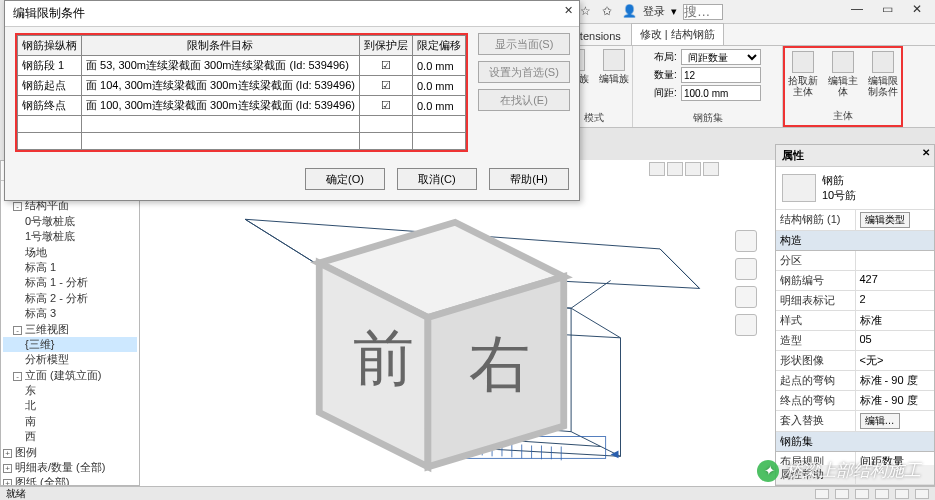  Describe the element at coordinates (594, 117) in the screenshot. I see `panel-label: 模式` at that location.